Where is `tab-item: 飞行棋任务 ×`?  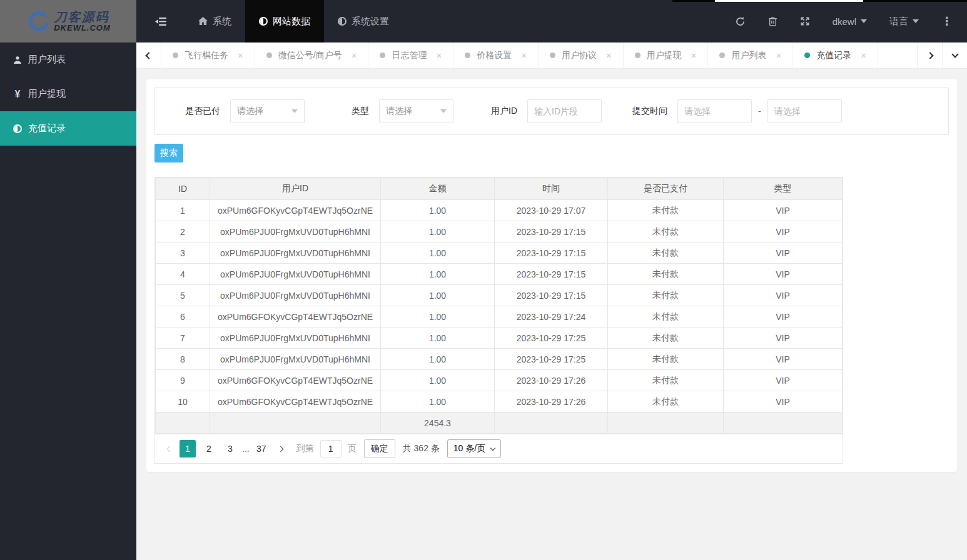
tab-item: 飞行棋任务 × is located at coordinates (208, 55).